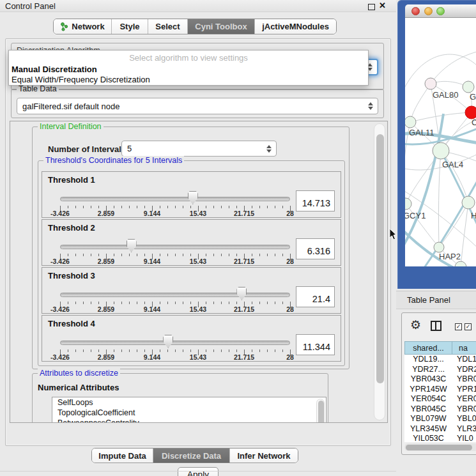 The image size is (476, 476). What do you see at coordinates (380, 272) in the screenshot?
I see `panel-scrollbar` at bounding box center [380, 272].